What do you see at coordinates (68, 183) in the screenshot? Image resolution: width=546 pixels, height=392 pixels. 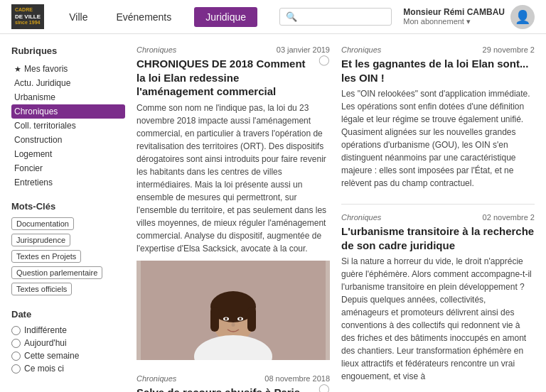 I see `sidebar-item-entretiens: Entretiens` at bounding box center [68, 183].